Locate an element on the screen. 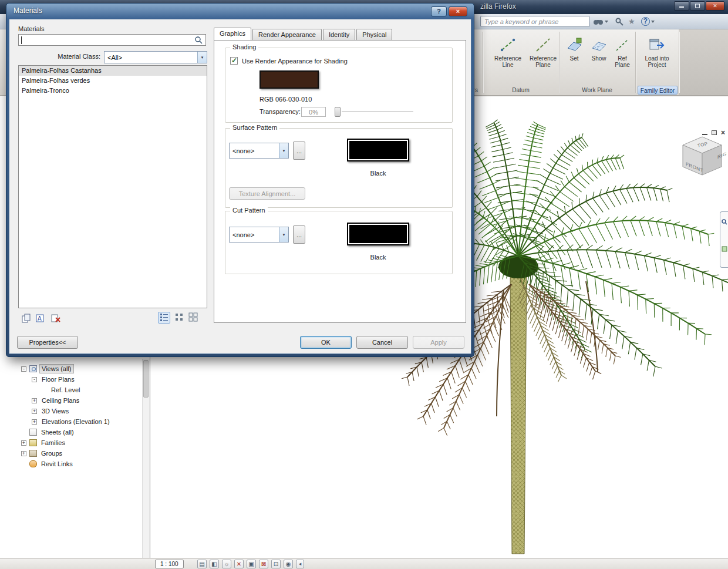 Image resolution: width=728 pixels, height=569 pixels. tree-item-revit-links: Revit Links is located at coordinates (70, 464).